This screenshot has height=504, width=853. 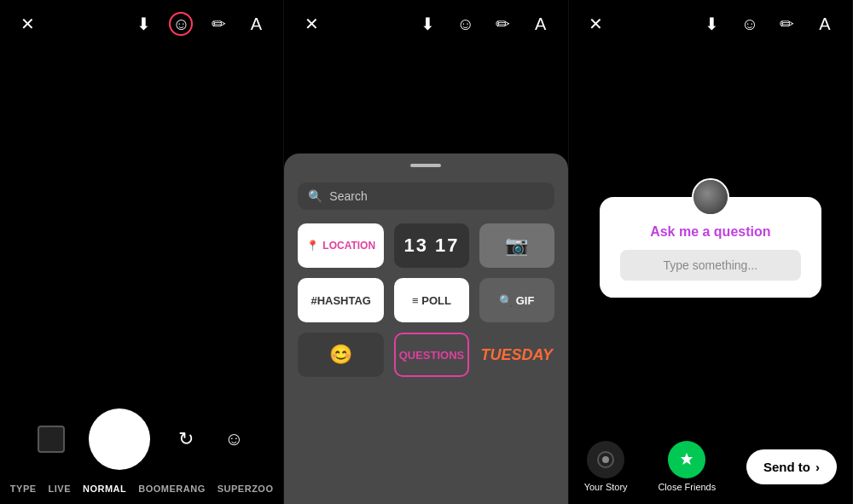 What do you see at coordinates (171, 489) in the screenshot?
I see `mode-boomerang: BOOMERANG` at bounding box center [171, 489].